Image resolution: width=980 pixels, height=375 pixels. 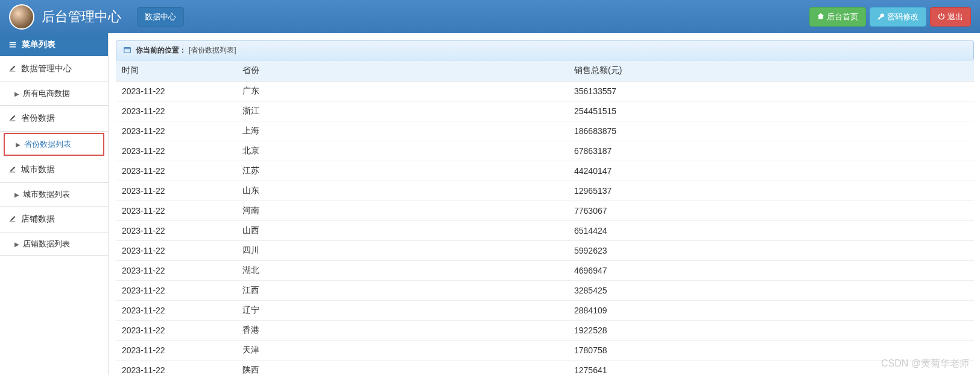 What do you see at coordinates (39, 45) in the screenshot?
I see `menu-header-label: 菜单列表` at bounding box center [39, 45].